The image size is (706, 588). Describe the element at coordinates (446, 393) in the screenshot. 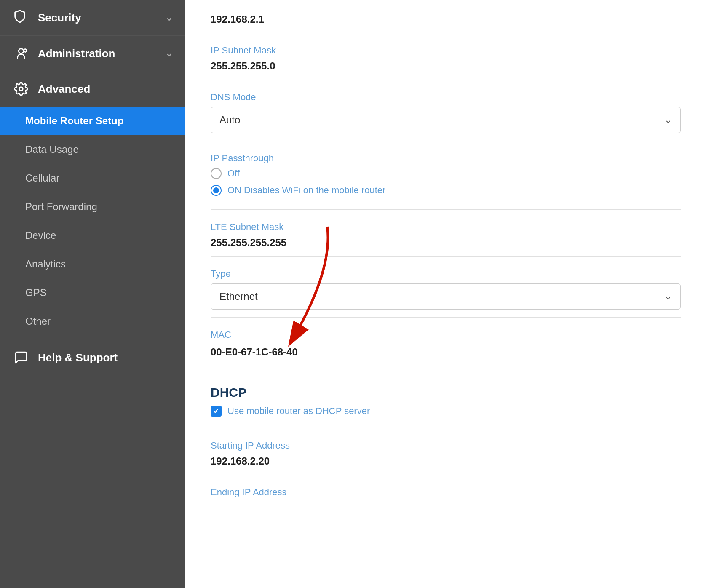

I see `dhcp-heading: DHCP` at that location.